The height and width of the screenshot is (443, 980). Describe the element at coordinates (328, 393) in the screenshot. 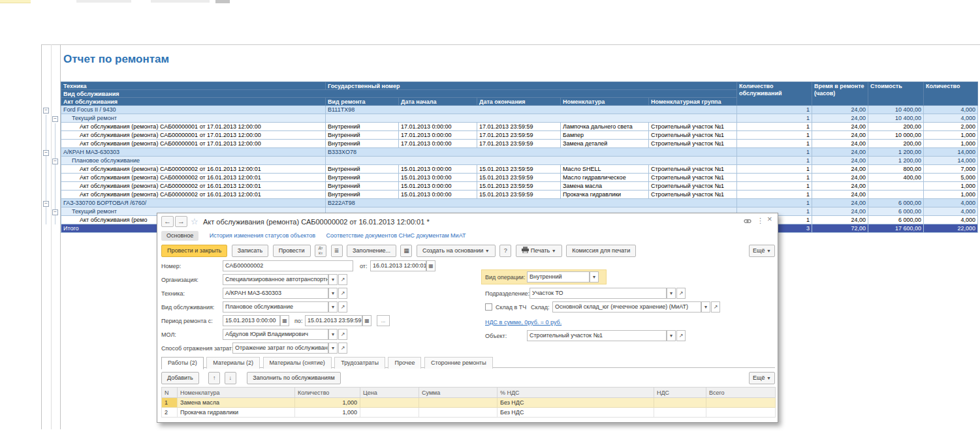

I see `col-quantity: Количество` at that location.